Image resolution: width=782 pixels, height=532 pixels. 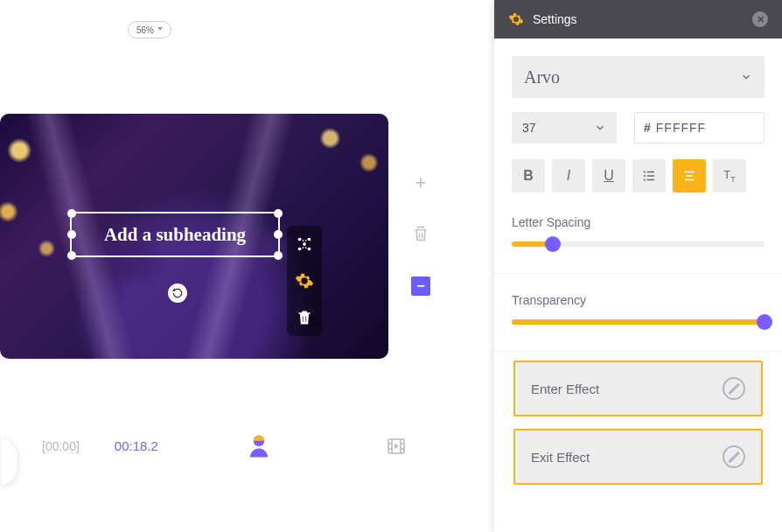 I want to click on font-size-value: 37, so click(x=529, y=128).